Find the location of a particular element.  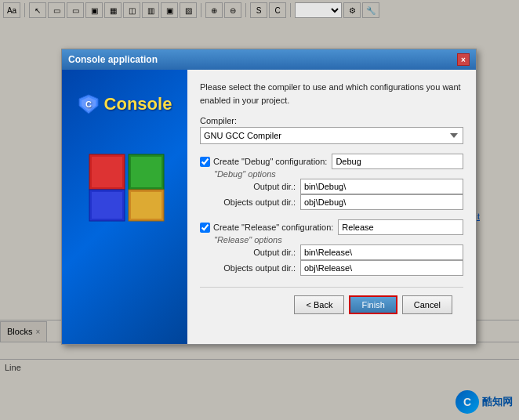

release-options-label: "Release" options is located at coordinates (339, 240).